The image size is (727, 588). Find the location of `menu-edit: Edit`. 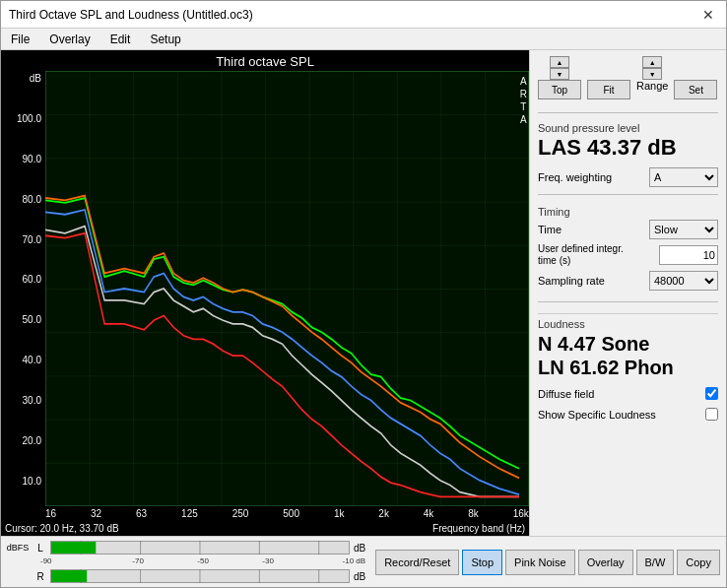

menu-edit: Edit is located at coordinates (120, 39).